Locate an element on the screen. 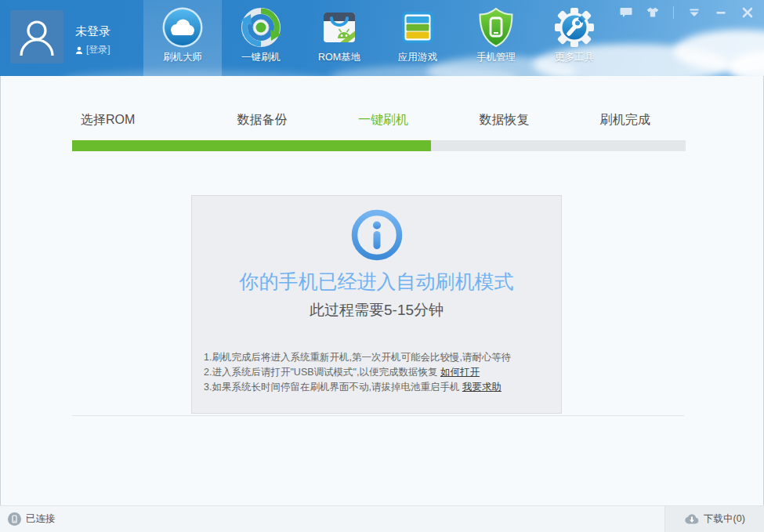 The width and height of the screenshot is (764, 532). cloud-download-icon is located at coordinates (691, 519).